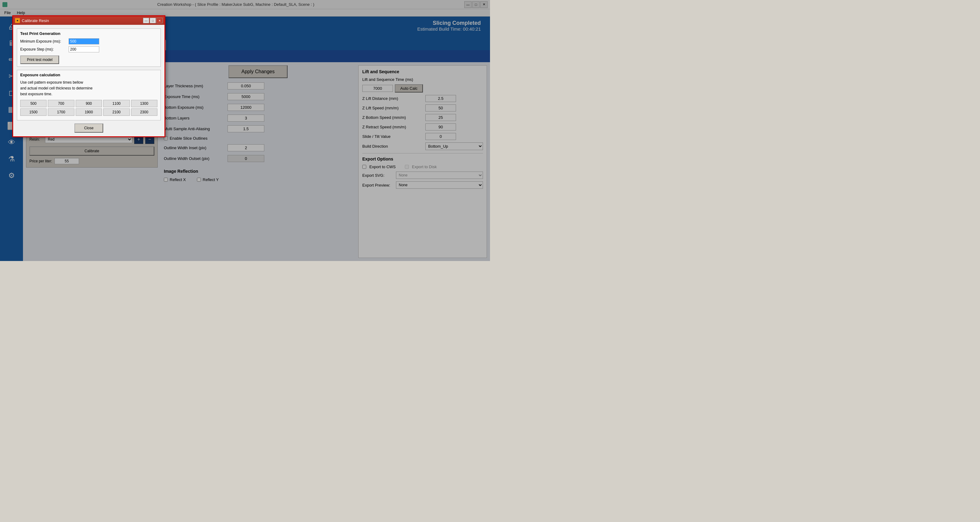  Describe the element at coordinates (61, 103) in the screenshot. I see `exposure-cell-1: 700` at that location.